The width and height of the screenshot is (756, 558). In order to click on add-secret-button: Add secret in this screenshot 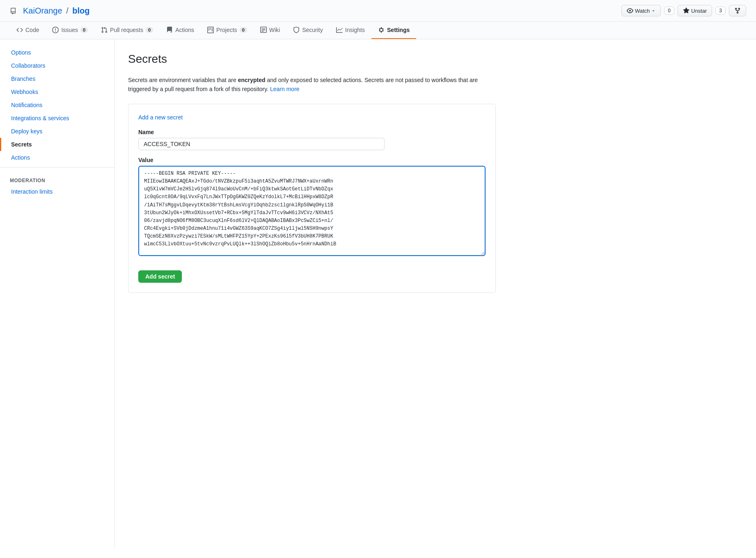, I will do `click(160, 277)`.